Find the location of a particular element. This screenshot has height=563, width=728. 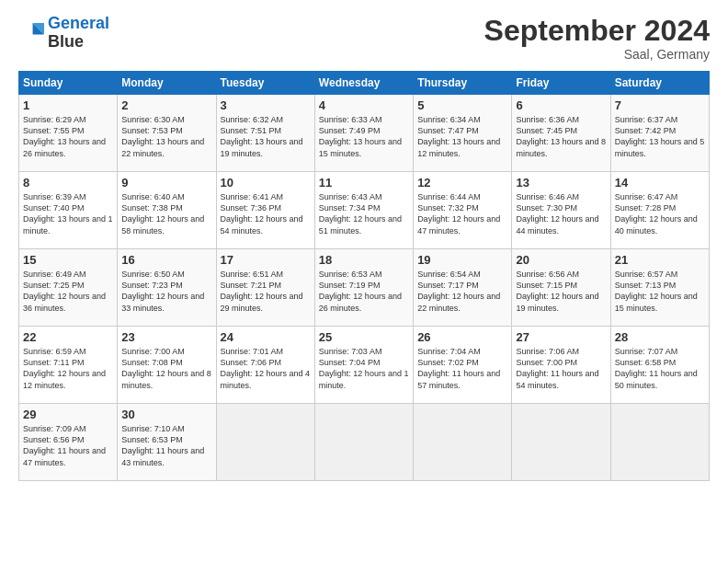

calendar-cell: 16Sunrise: 6:50 AM Sunset: 7:23 PM Dayli… is located at coordinates (167, 288).